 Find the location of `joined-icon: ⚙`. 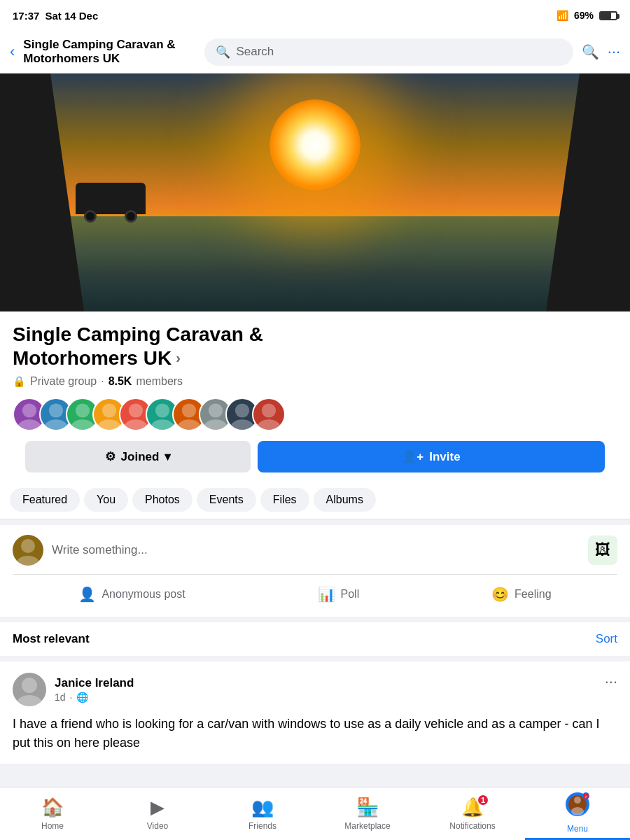

joined-icon: ⚙ is located at coordinates (111, 456).